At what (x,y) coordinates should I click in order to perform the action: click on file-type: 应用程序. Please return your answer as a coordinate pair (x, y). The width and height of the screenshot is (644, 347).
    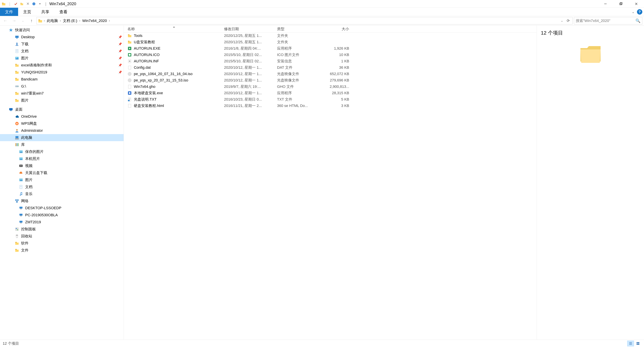
    Looking at the image, I should click on (298, 48).